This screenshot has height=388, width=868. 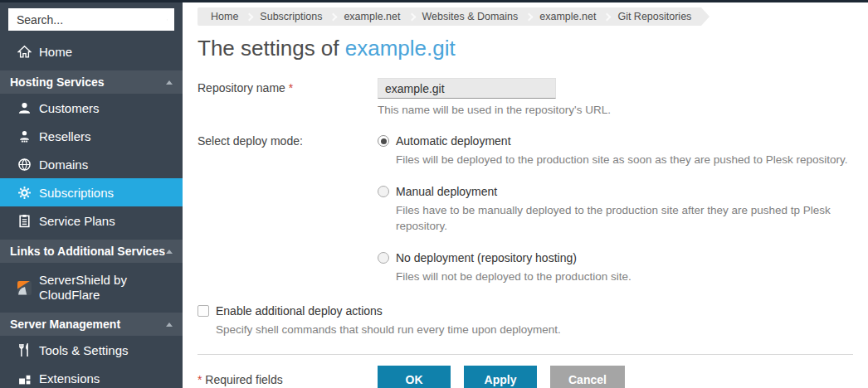 I want to click on sidebar-item-label: Service Plans, so click(x=77, y=221).